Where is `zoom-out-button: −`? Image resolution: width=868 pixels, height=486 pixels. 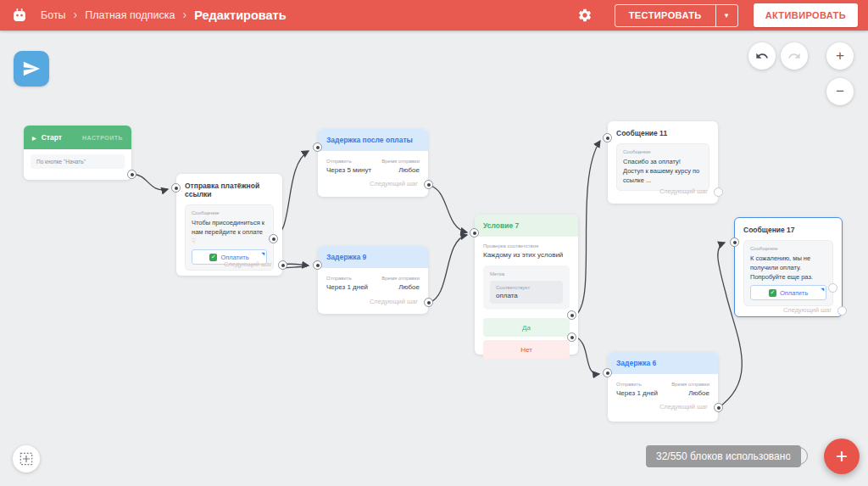 zoom-out-button: − is located at coordinates (840, 92).